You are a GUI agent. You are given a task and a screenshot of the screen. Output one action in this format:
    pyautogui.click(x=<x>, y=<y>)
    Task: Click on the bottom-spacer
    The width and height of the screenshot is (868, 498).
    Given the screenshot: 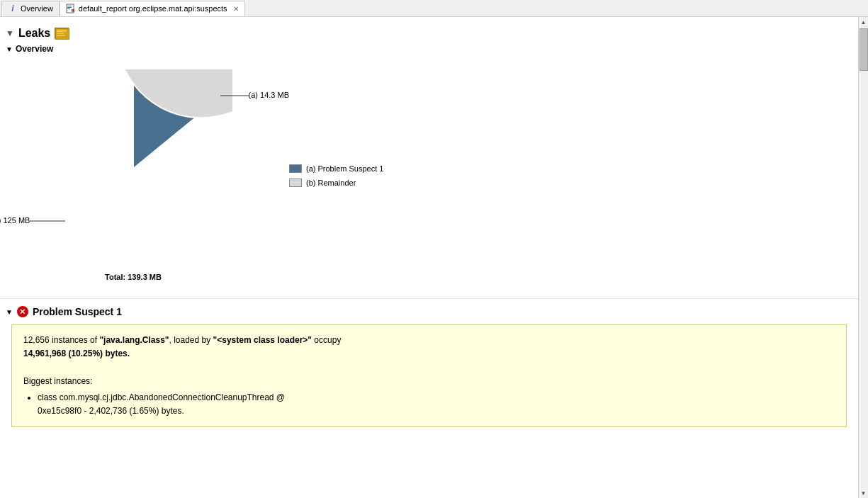 What is the action you would take?
    pyautogui.click(x=429, y=437)
    